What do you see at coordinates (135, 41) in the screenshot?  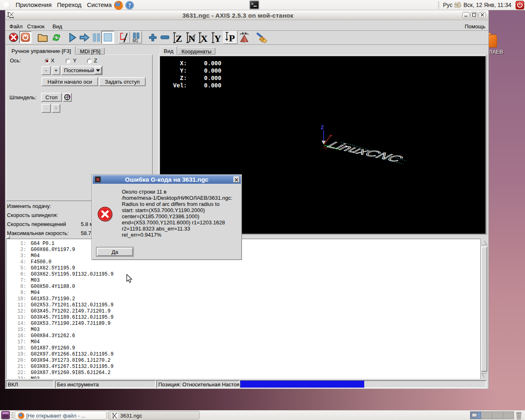 I see `svg-text: M1` at bounding box center [135, 41].